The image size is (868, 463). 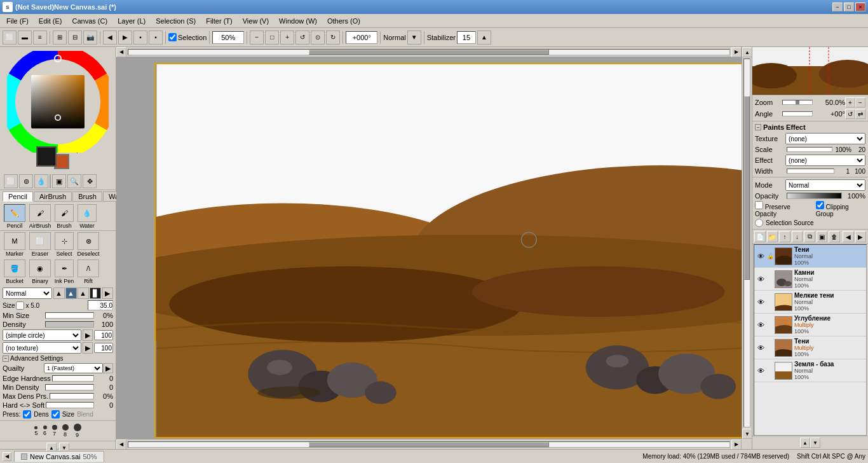 I want to click on tb-tool1: ⬜, so click(x=10, y=38).